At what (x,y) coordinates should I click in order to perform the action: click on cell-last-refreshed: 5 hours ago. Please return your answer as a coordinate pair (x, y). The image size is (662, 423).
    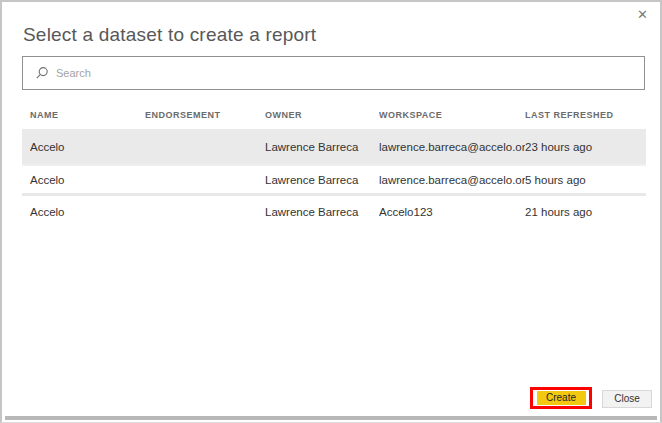
    Looking at the image, I should click on (586, 180).